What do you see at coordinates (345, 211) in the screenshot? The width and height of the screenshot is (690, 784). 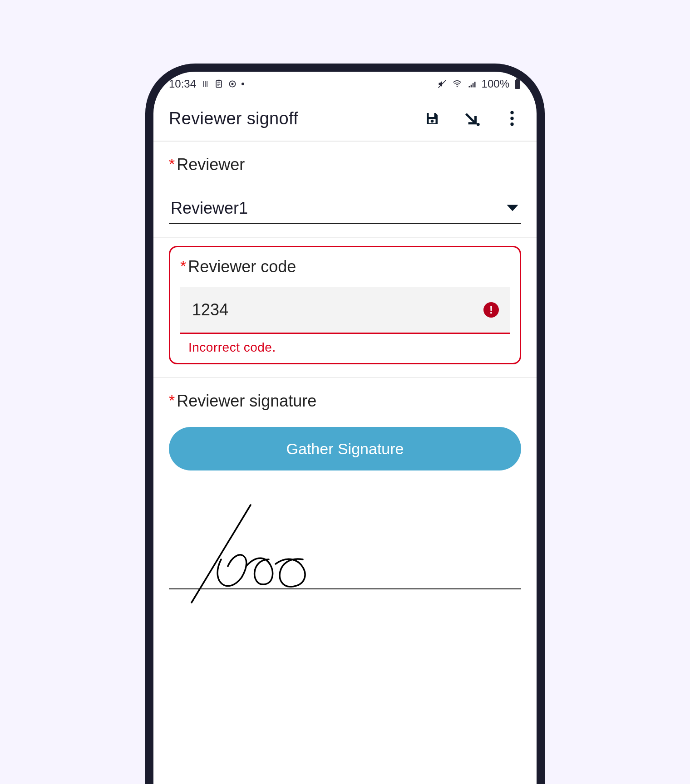 I see `reviewer-select: Reviewer1` at bounding box center [345, 211].